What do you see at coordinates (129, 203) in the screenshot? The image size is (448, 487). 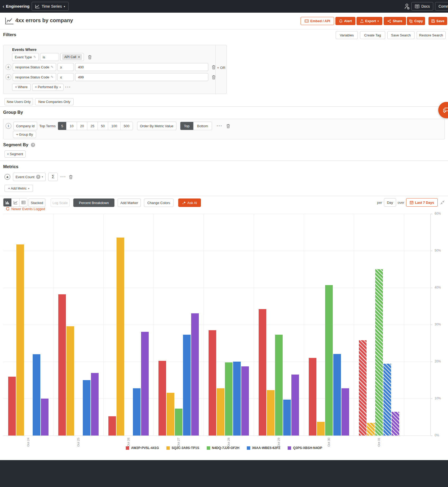 I see `add-marker-button: Add Marker` at bounding box center [129, 203].